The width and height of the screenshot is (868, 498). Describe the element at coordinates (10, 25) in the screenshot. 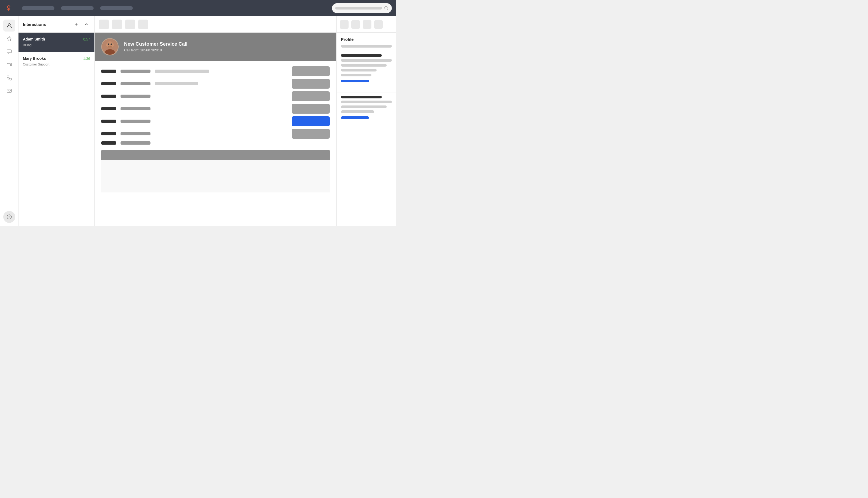

I see `sidebar-item-profile` at that location.